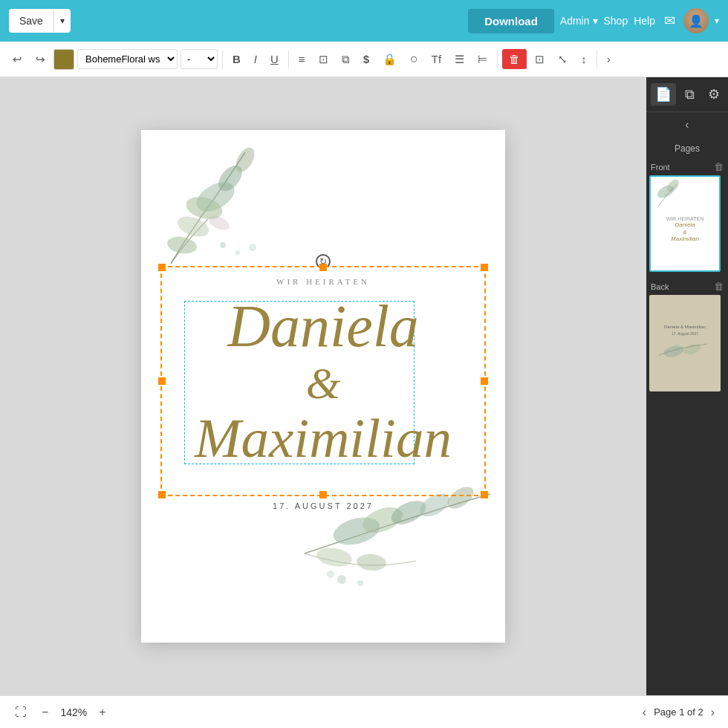 This screenshot has height=728, width=728. What do you see at coordinates (323, 382) in the screenshot?
I see `names-container: Daniela & Maximilian` at bounding box center [323, 382].